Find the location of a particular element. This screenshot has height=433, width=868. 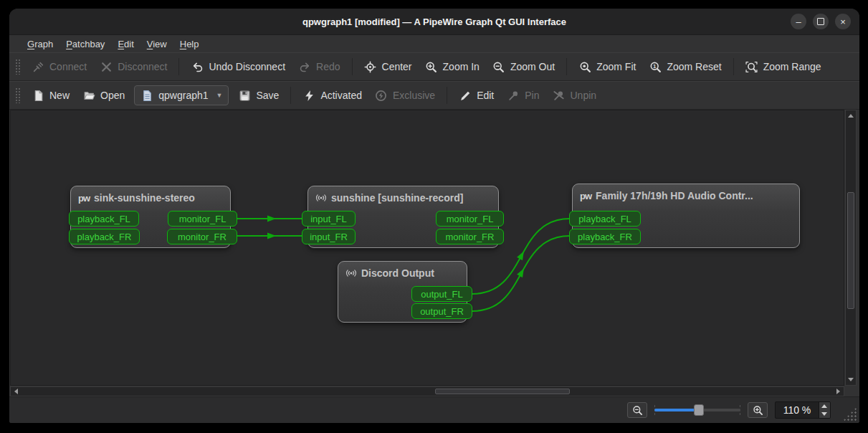

scroll-left-icon is located at coordinates (16, 391).